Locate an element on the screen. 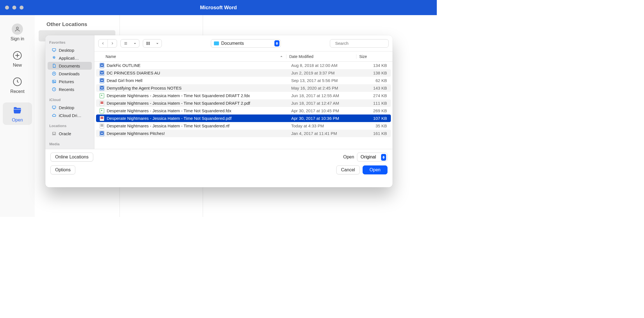  open-mode-select: Original is located at coordinates (372, 157).